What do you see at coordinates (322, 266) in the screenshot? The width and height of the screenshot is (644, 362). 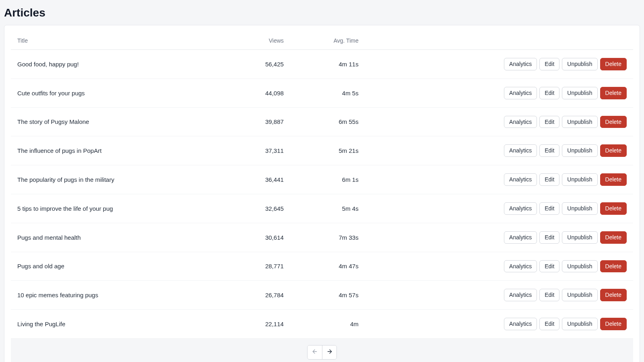 I see `table-row: Pugs and old age28,7714m 47sAnalyticsEdi…` at bounding box center [322, 266].